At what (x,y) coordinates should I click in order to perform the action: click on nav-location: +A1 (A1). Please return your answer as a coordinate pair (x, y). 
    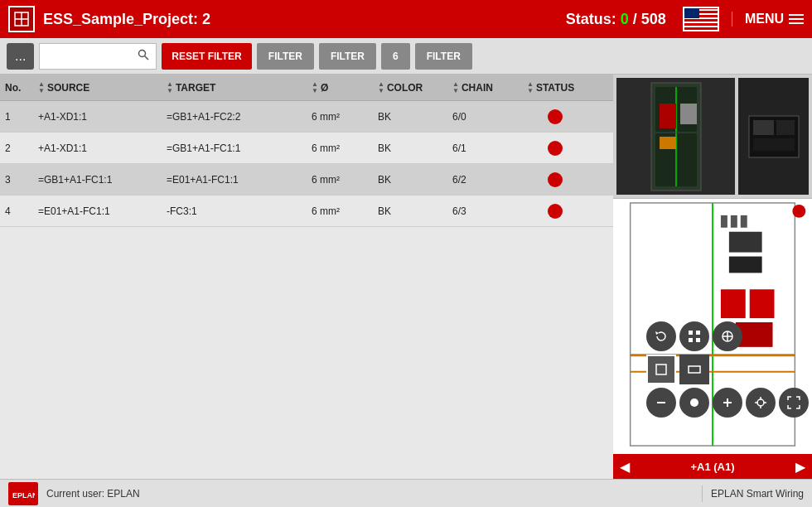
    Looking at the image, I should click on (713, 467).